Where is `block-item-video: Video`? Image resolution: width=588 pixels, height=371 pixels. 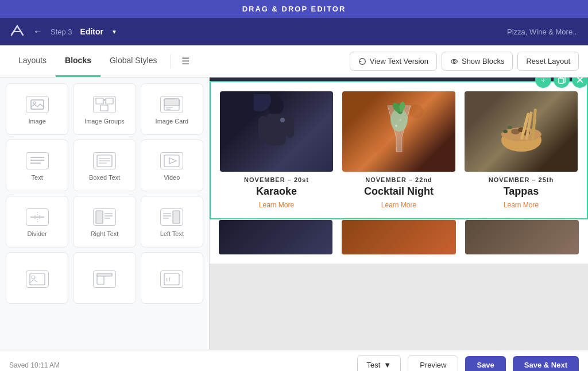 block-item-video: Video is located at coordinates (172, 165).